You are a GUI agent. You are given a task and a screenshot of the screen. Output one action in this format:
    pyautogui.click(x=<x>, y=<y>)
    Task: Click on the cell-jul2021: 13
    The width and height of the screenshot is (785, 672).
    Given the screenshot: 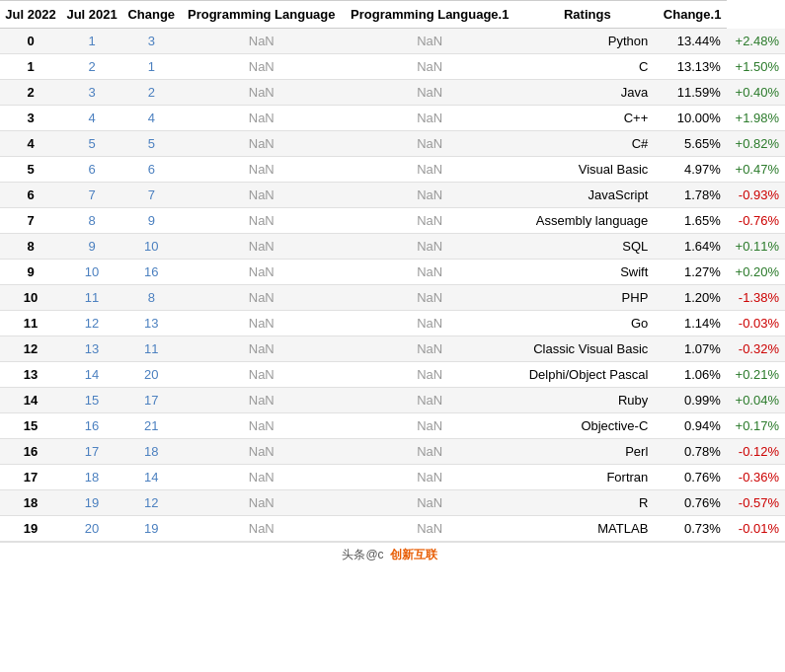 What is the action you would take?
    pyautogui.click(x=151, y=324)
    